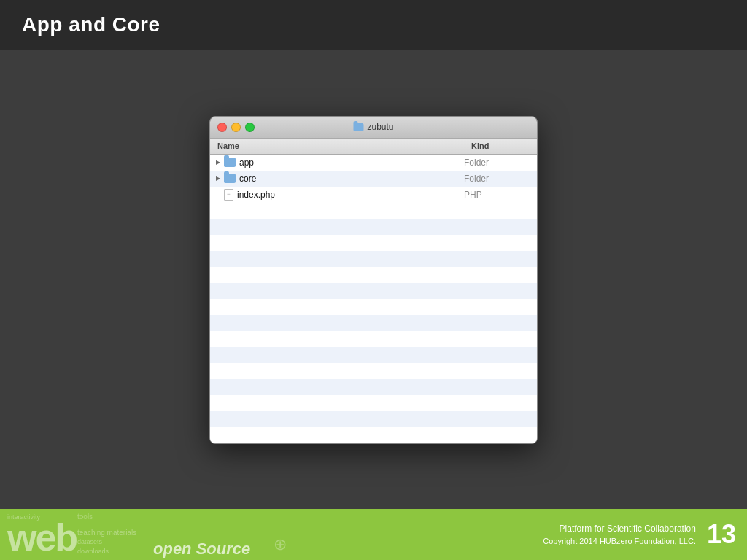 This screenshot has height=560, width=747. What do you see at coordinates (374, 127) in the screenshot?
I see `window-title: zubutu` at bounding box center [374, 127].